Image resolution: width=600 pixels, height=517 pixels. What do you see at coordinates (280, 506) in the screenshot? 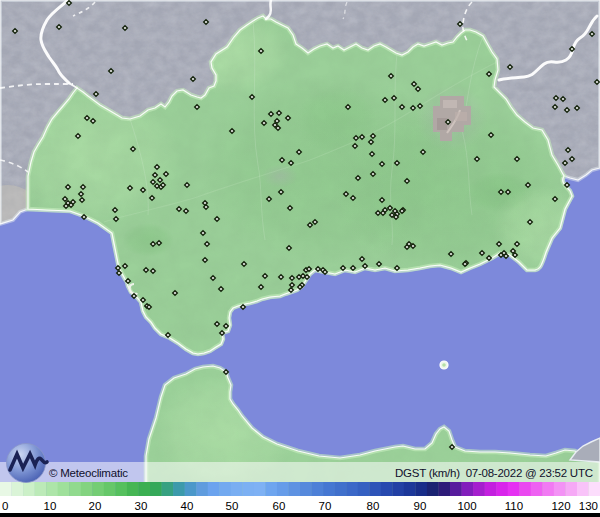
I see `svg-text: 60` at bounding box center [280, 506].